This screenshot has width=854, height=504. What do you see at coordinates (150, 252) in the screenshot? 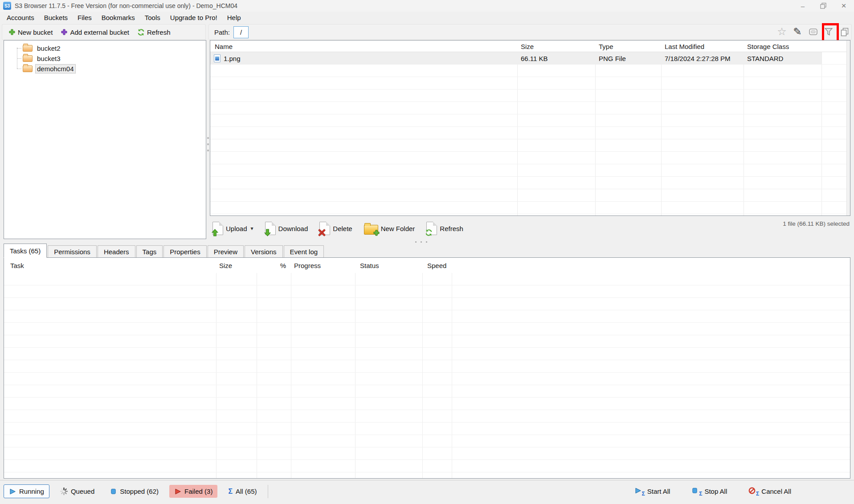
I see `tab-tags: Tags` at bounding box center [150, 252].